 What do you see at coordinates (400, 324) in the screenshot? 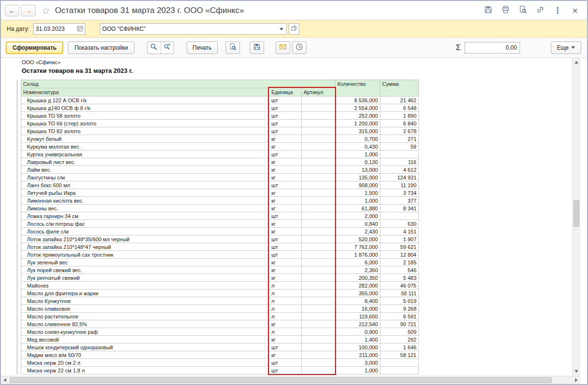
I see `cell-sum: 90 721` at bounding box center [400, 324].